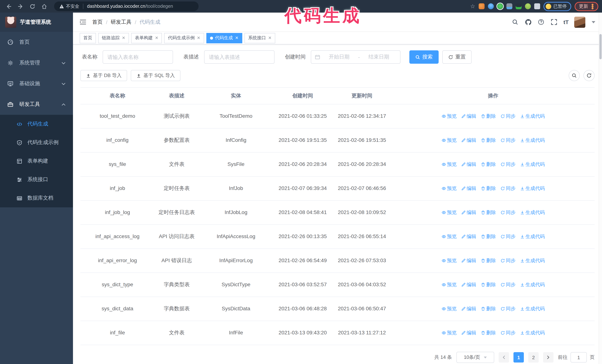 This screenshot has height=364, width=602. What do you see at coordinates (356, 57) in the screenshot?
I see `date-range-input: 开始日期 - 结束日期` at bounding box center [356, 57].